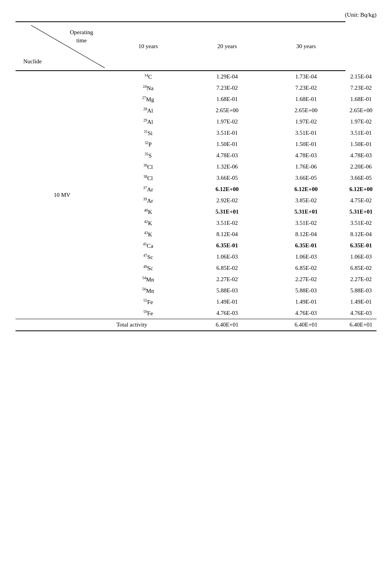 The height and width of the screenshot is (570, 392). I want to click on nuclide-header-label: Nuclide, so click(33, 61).